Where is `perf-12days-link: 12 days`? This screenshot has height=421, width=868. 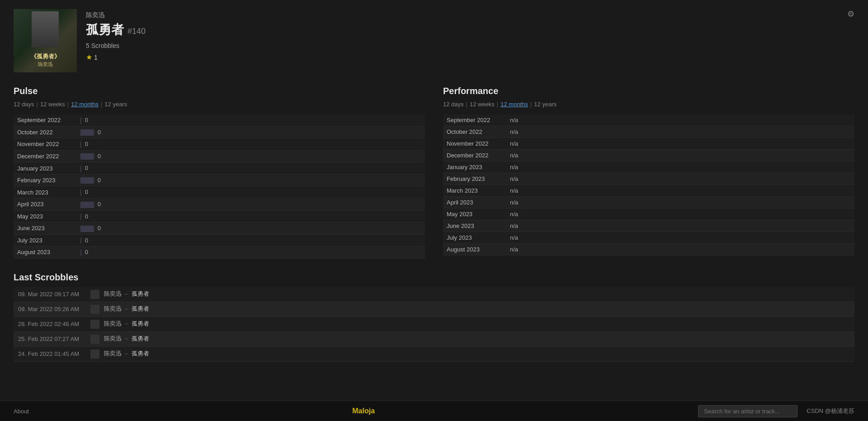 perf-12days-link: 12 days is located at coordinates (453, 104).